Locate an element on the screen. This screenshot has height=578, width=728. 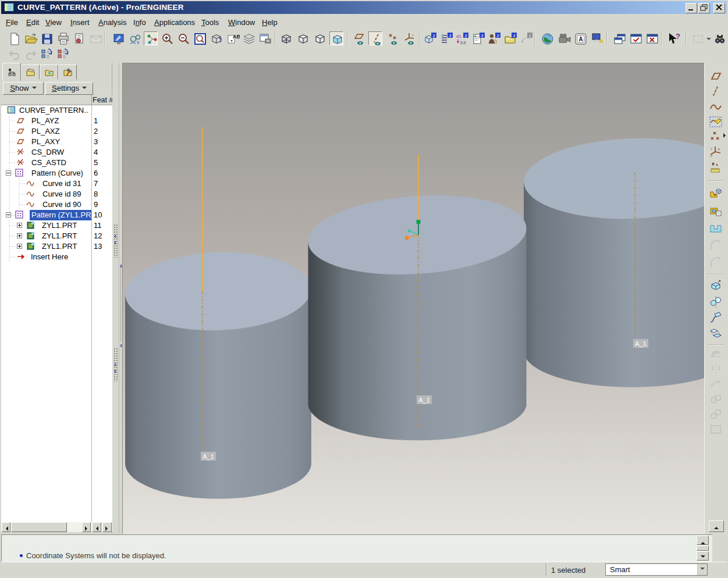
zoom-fit-icon is located at coordinates (200, 38).